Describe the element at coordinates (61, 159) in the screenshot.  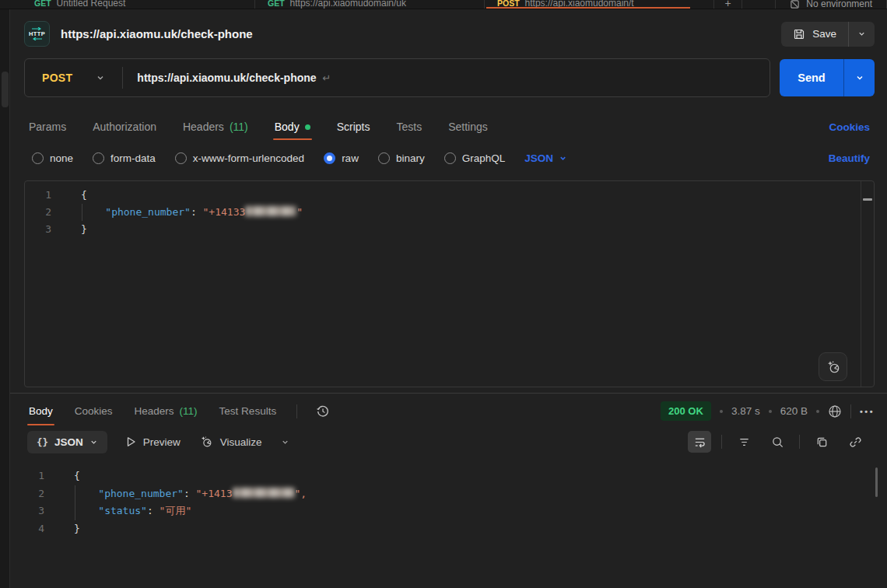
I see `radio-label: none` at that location.